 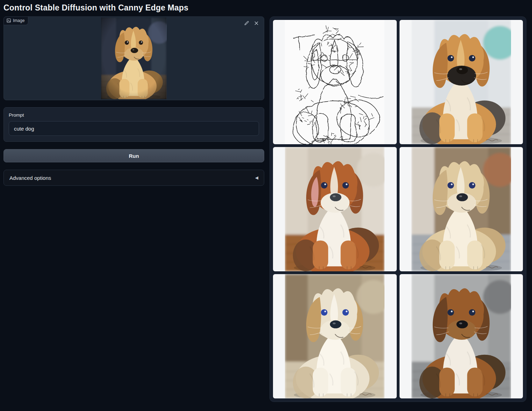 I want to click on clear-image-button, so click(x=257, y=23).